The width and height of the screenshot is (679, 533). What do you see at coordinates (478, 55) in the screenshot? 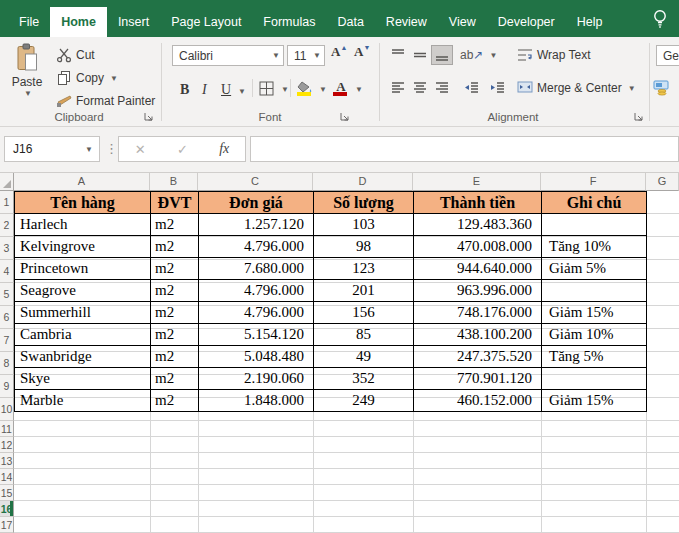
I see `orientation-button: ab↗ ▼` at bounding box center [478, 55].